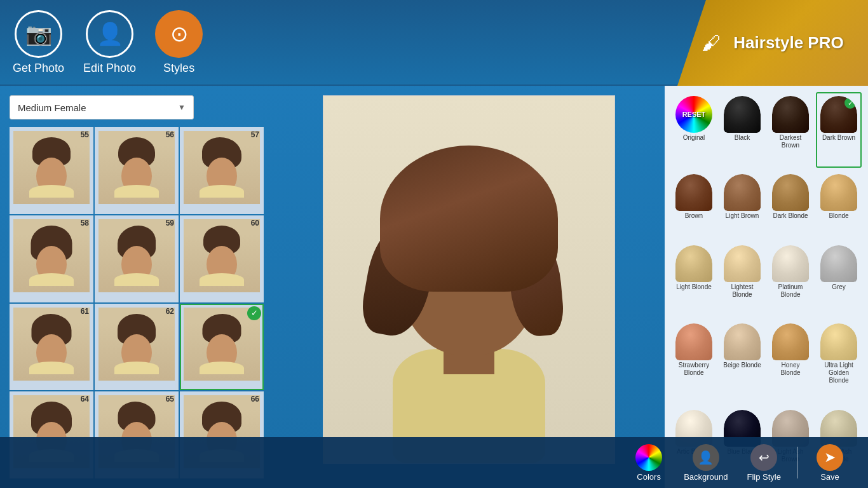 This screenshot has width=868, height=488. What do you see at coordinates (694, 361) in the screenshot?
I see `color-item-strawberry-blonde: Strawberry Blonde` at bounding box center [694, 361].